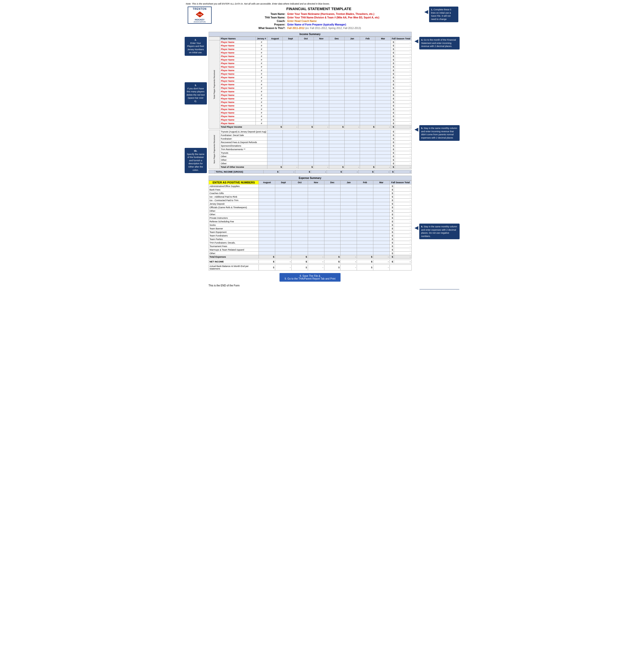  What do you see at coordinates (239, 172) in the screenshot?
I see `total-income-label: TOTAL INCOME (GROSS)` at bounding box center [239, 172].